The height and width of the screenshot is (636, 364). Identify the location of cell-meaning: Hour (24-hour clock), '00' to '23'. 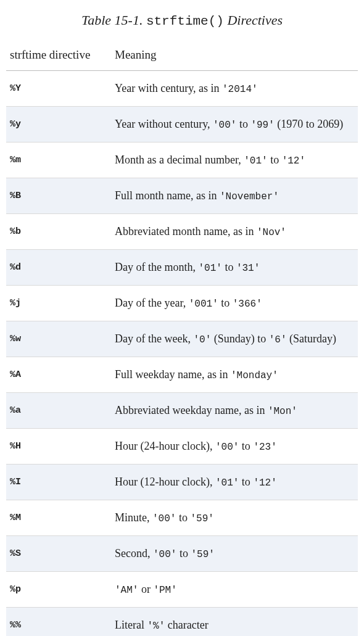
(234, 447).